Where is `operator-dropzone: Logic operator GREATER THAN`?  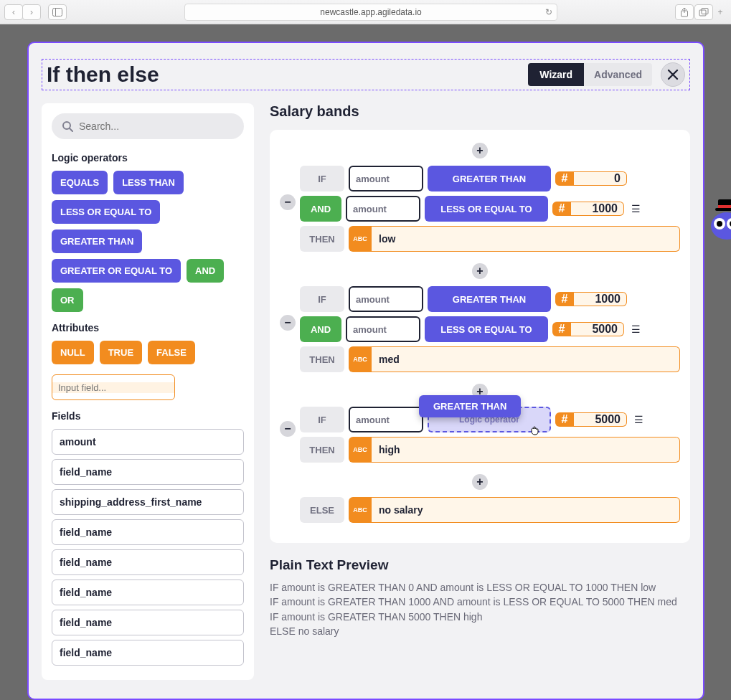 operator-dropzone: Logic operator GREATER THAN is located at coordinates (489, 420).